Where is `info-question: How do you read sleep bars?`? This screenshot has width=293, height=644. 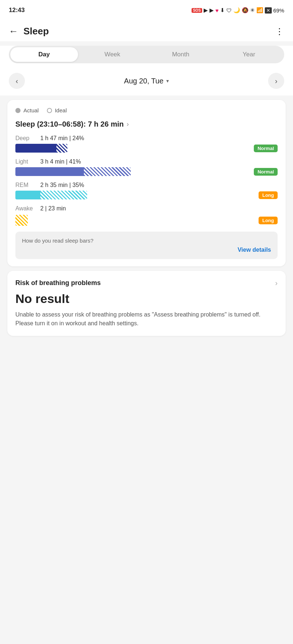 info-question: How do you read sleep bars? is located at coordinates (146, 241).